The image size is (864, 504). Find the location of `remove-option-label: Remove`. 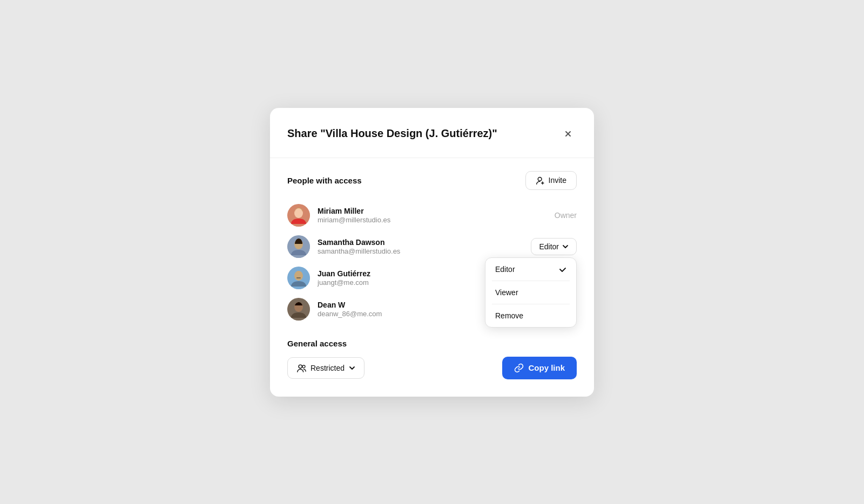

remove-option-label: Remove is located at coordinates (509, 316).